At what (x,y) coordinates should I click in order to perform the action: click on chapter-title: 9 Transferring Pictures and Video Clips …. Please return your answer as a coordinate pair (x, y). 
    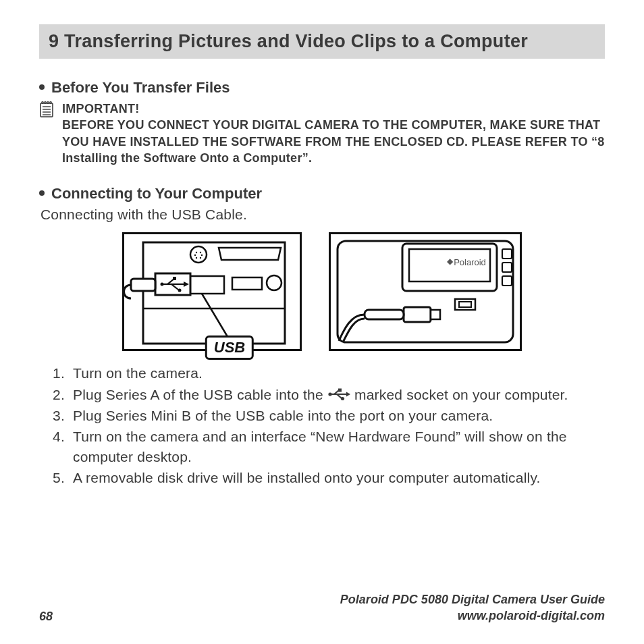
    Looking at the image, I should click on (322, 42).